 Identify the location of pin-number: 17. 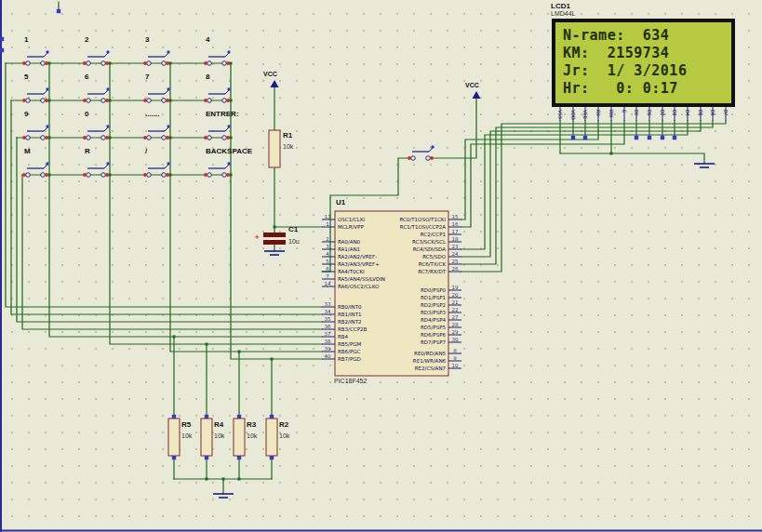
(456, 232).